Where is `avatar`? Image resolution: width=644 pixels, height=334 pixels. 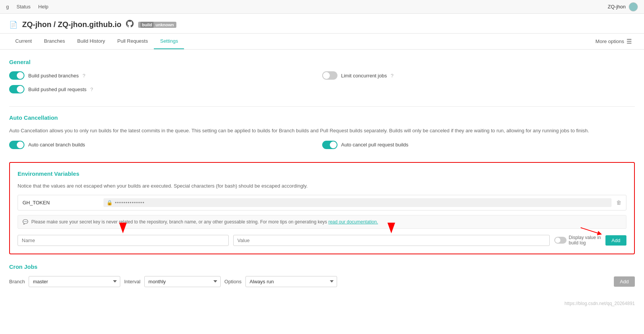
avatar is located at coordinates (633, 7).